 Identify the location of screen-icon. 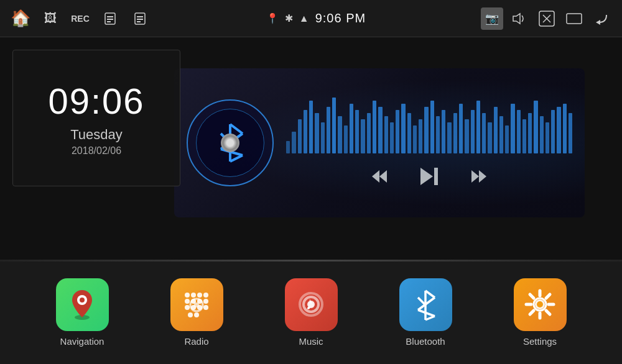
(574, 19).